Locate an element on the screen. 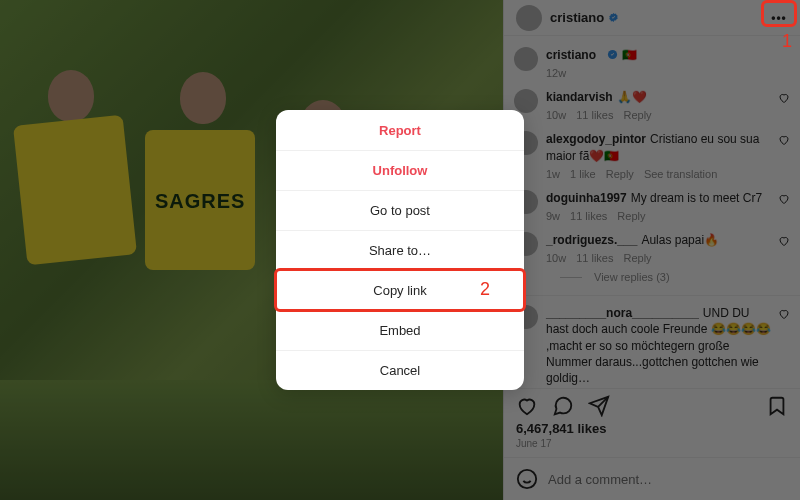 This screenshot has width=800, height=500. callout-label-1: 1 is located at coordinates (787, 42).